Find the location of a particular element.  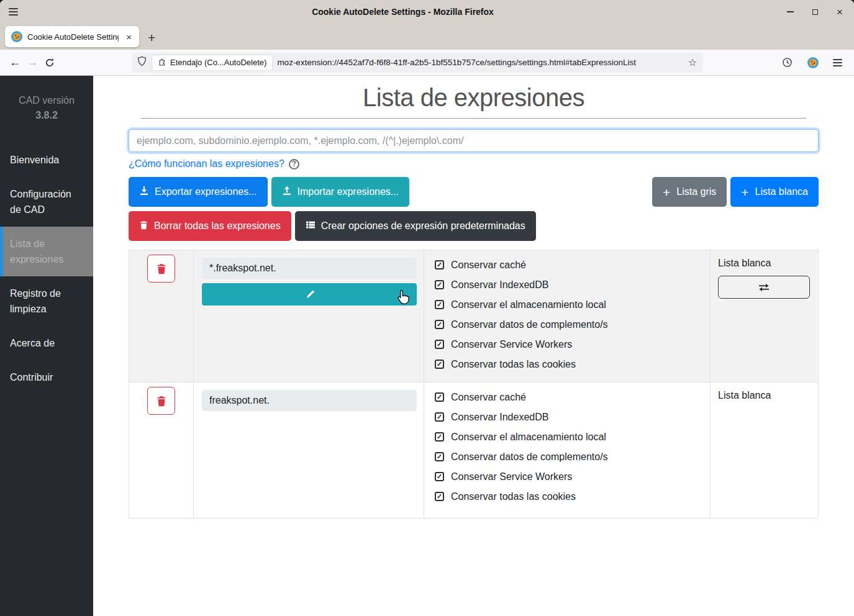

import-expressions-button: Importar expresiones... is located at coordinates (340, 192).